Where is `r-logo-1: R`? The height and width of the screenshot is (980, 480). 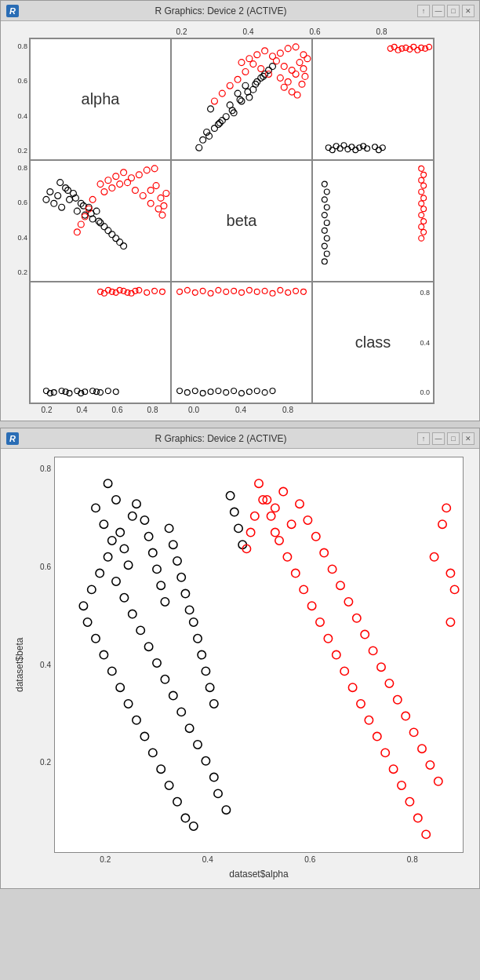
r-logo-1: R is located at coordinates (13, 11).